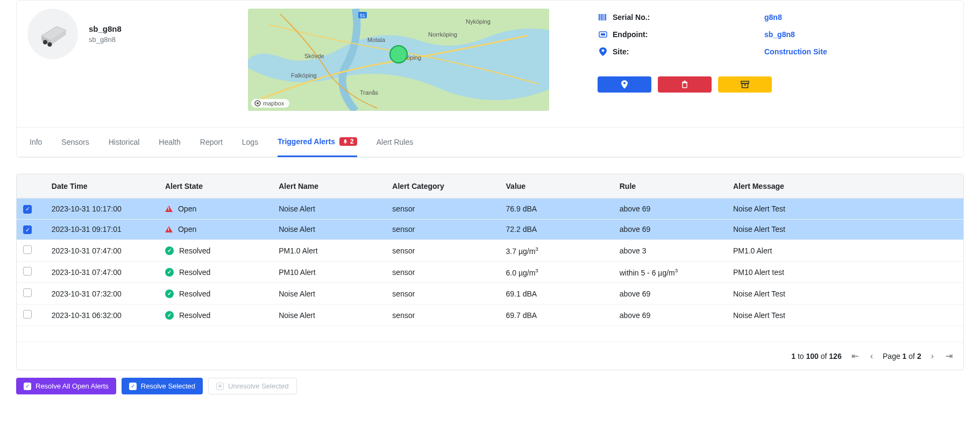 The width and height of the screenshot is (980, 445). Describe the element at coordinates (949, 356) in the screenshot. I see `pager-last: ⇥` at that location.